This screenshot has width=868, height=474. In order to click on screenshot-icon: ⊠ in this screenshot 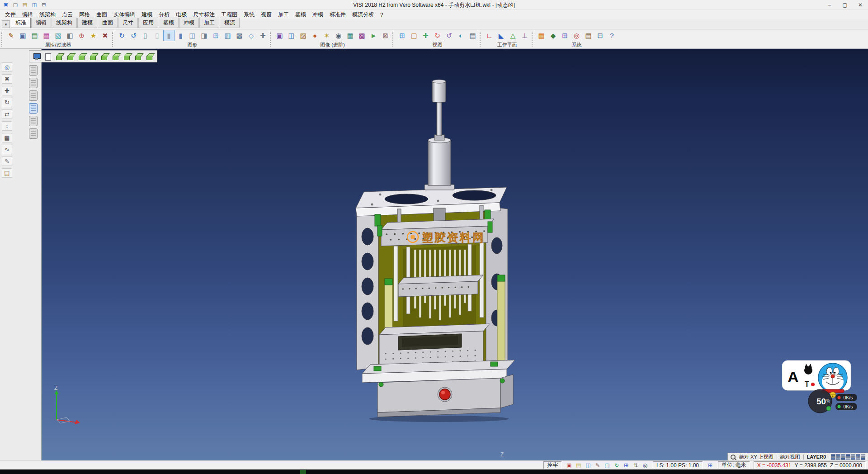, I will do `click(385, 35)`.